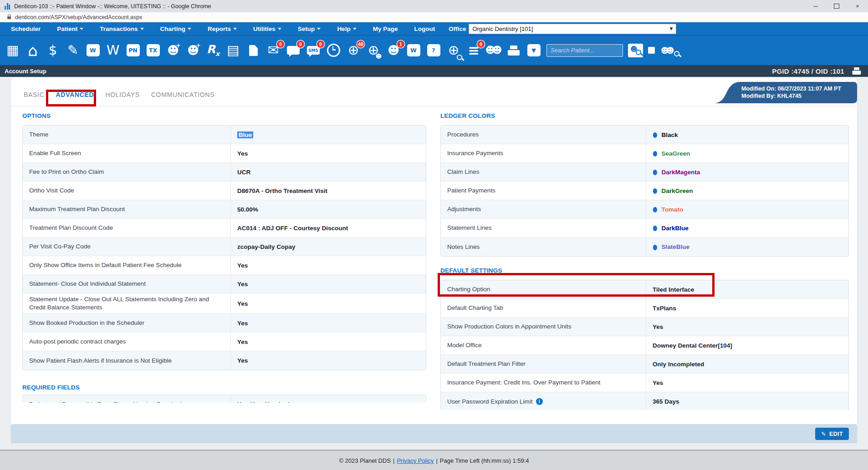 This screenshot has width=868, height=470. I want to click on online-patient-icon: ⊕☻, so click(373, 51).